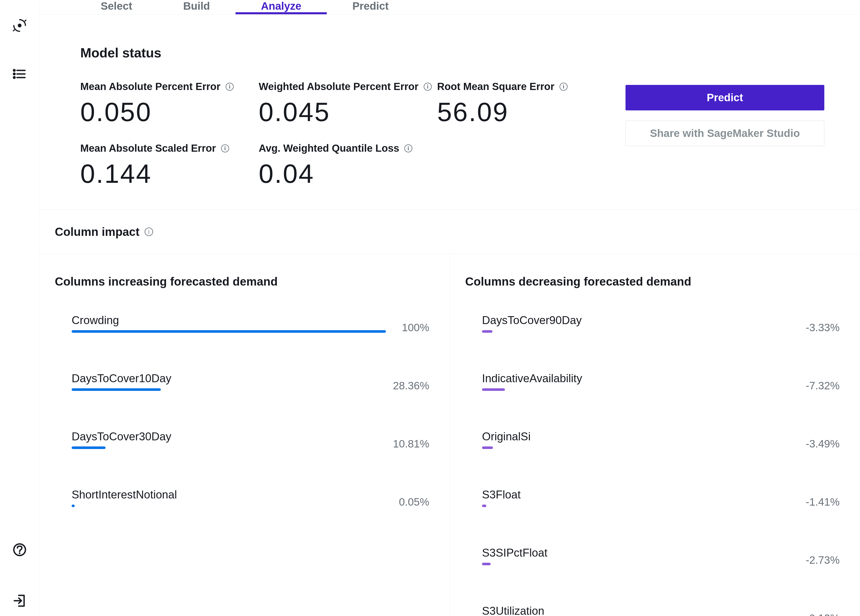  What do you see at coordinates (408, 444) in the screenshot?
I see `impact-percent: 10.81%` at bounding box center [408, 444].